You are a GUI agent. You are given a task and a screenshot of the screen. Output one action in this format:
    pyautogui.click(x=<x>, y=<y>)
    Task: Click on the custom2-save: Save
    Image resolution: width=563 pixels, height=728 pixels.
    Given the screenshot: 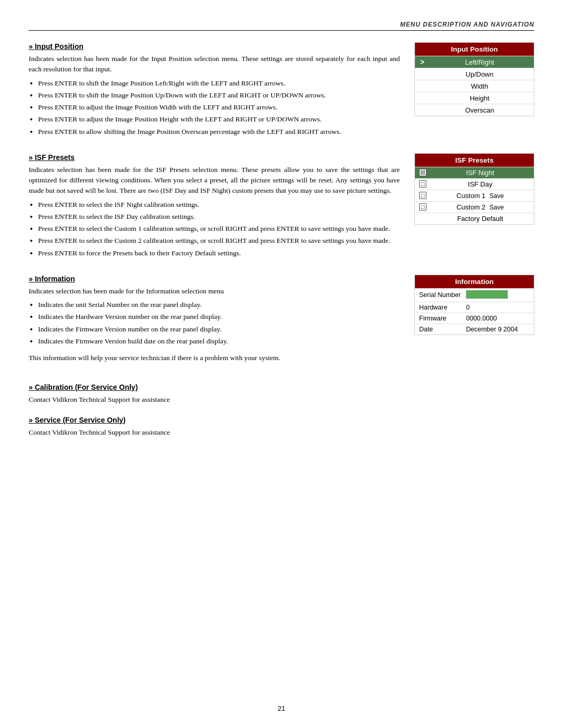 What is the action you would take?
    pyautogui.click(x=496, y=207)
    